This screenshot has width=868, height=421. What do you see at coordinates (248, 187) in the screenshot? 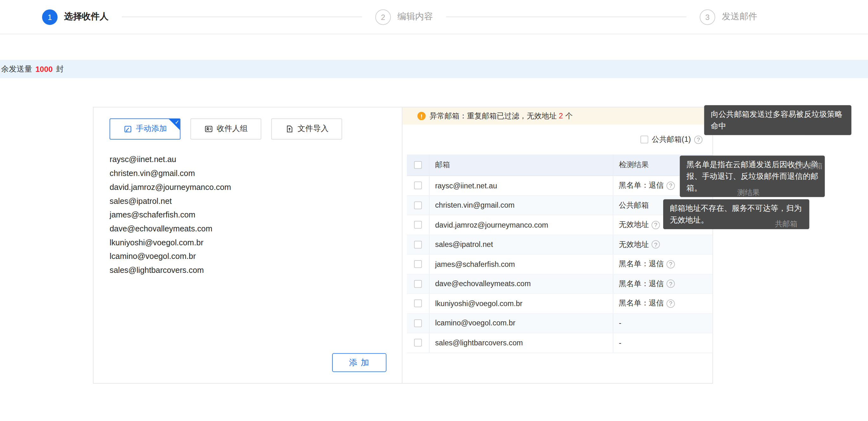
I see `recipient-email-line: david.jamroz@journeymanco.com` at bounding box center [248, 187].